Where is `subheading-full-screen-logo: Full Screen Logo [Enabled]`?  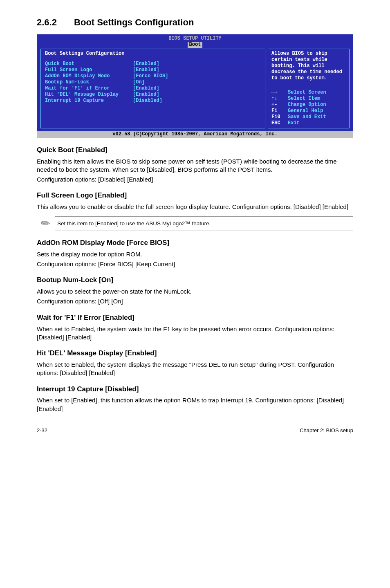
subheading-full-screen-logo: Full Screen Logo [Enabled] is located at coordinates (195, 195).